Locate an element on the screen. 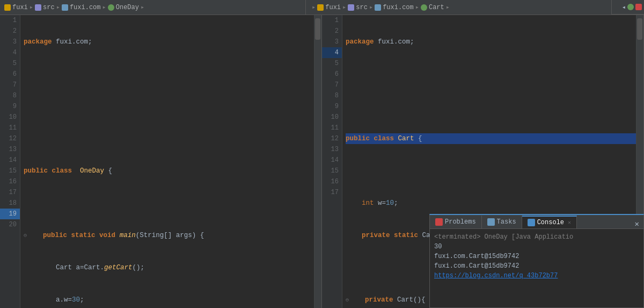 The image size is (644, 308). right-bc-src: src is located at coordinates (362, 8).